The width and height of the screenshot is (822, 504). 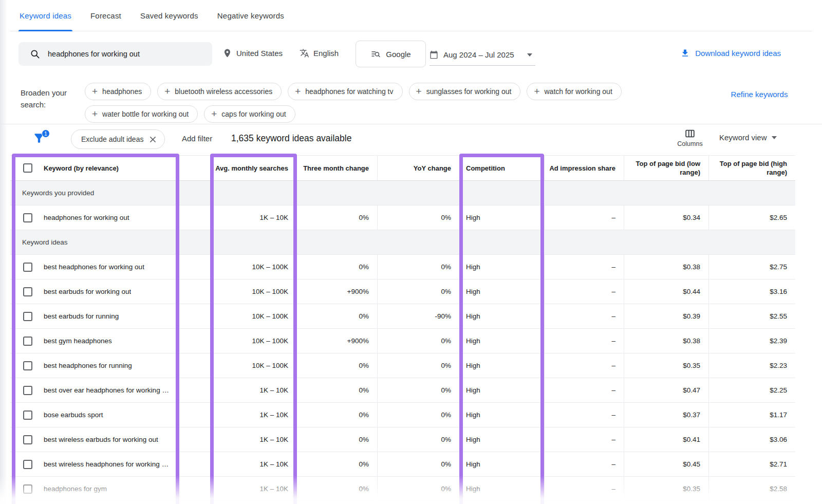 What do you see at coordinates (690, 138) in the screenshot?
I see `columns-button: Columns` at bounding box center [690, 138].